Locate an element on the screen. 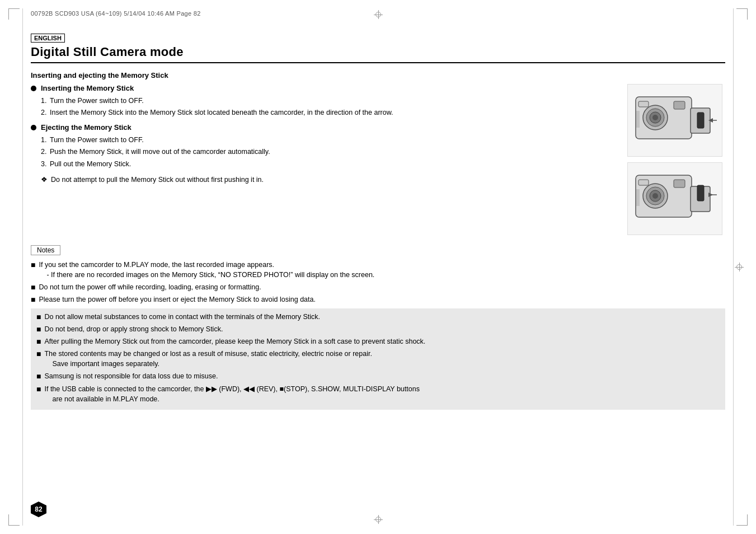 This screenshot has width=756, height=534. shaded-text-5: Samsung is not responsible for data loss… is located at coordinates (131, 376).